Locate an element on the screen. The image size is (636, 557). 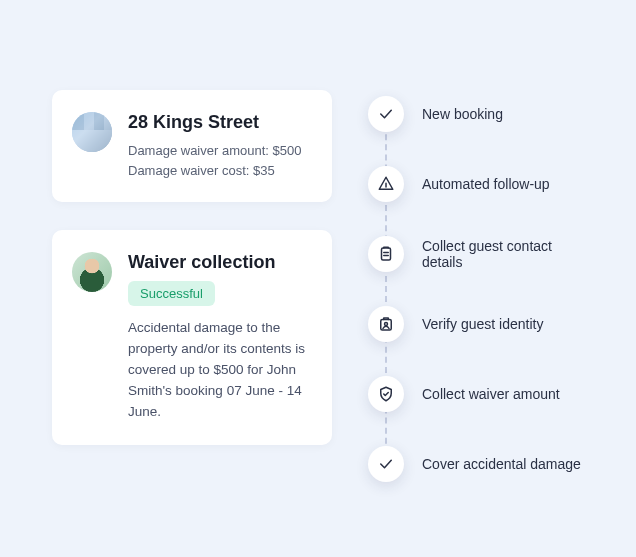
step-collect-contact: Collect guest contact details is located at coordinates (482, 254).